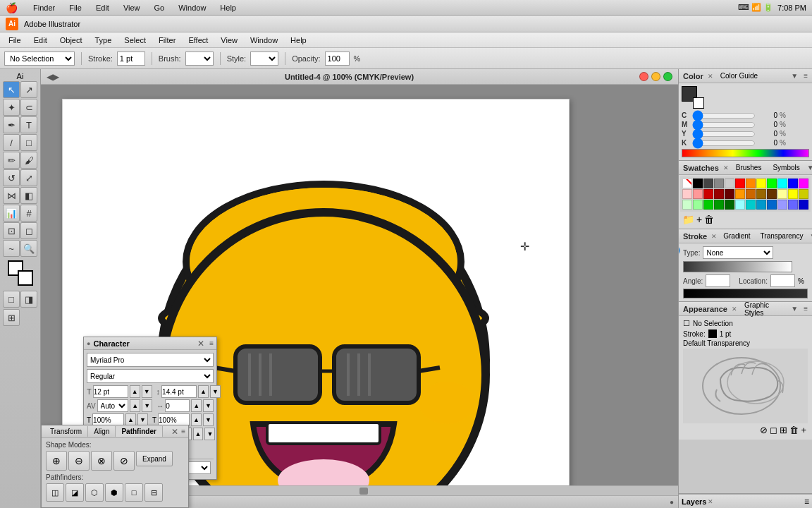 This screenshot has height=508, width=812. I want to click on menu-edit: Edit, so click(41, 40).